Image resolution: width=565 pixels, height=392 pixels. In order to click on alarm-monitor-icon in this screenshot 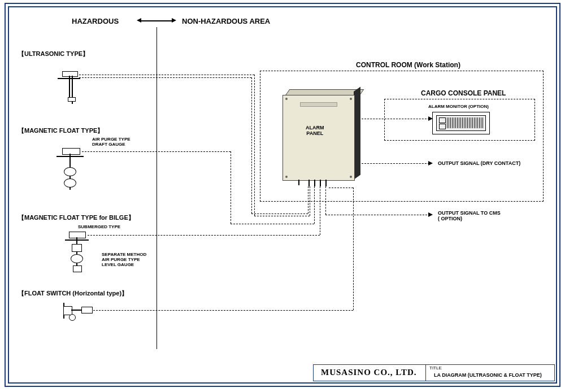, I will do `click(461, 123)`.